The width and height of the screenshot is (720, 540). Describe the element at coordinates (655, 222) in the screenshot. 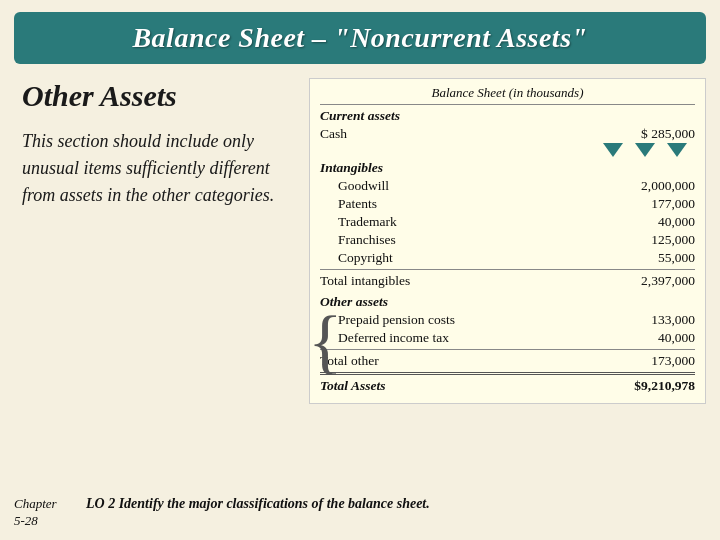

I see `bs-trademark-amount: 40,000` at that location.